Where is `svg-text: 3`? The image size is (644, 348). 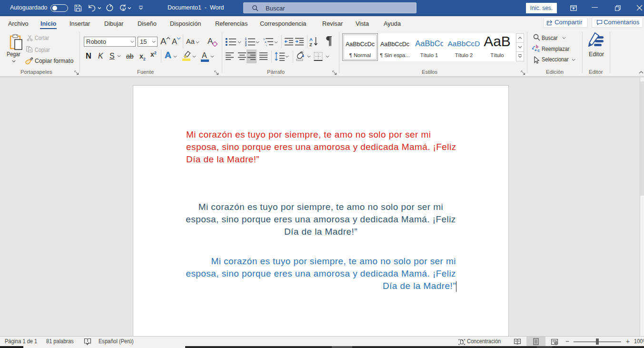
svg-text: 3 is located at coordinates (246, 45).